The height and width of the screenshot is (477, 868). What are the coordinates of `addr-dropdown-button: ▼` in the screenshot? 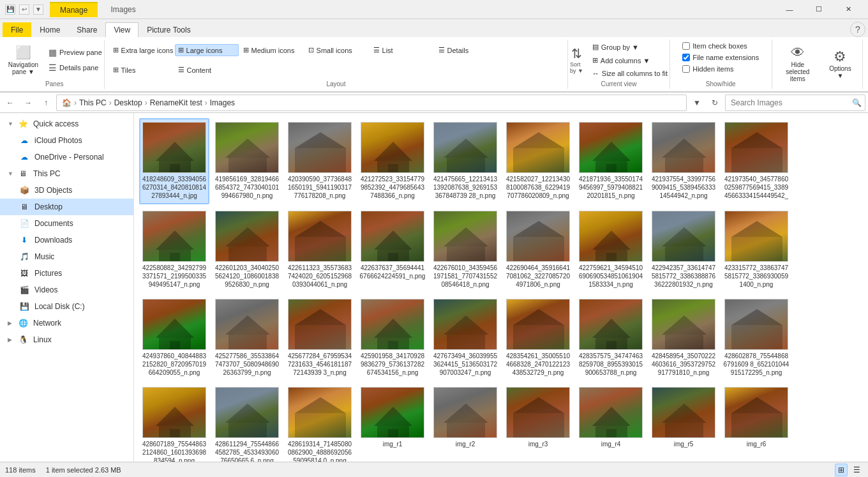 It's located at (697, 103).